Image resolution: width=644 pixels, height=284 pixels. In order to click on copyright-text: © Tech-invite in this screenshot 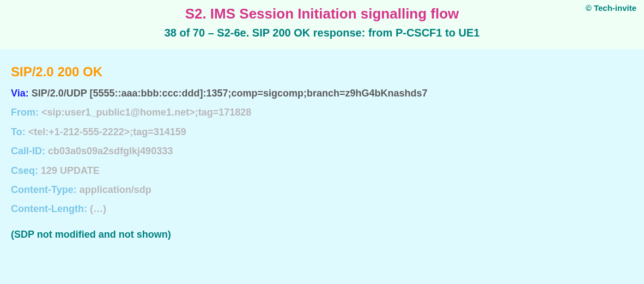, I will do `click(611, 8)`.